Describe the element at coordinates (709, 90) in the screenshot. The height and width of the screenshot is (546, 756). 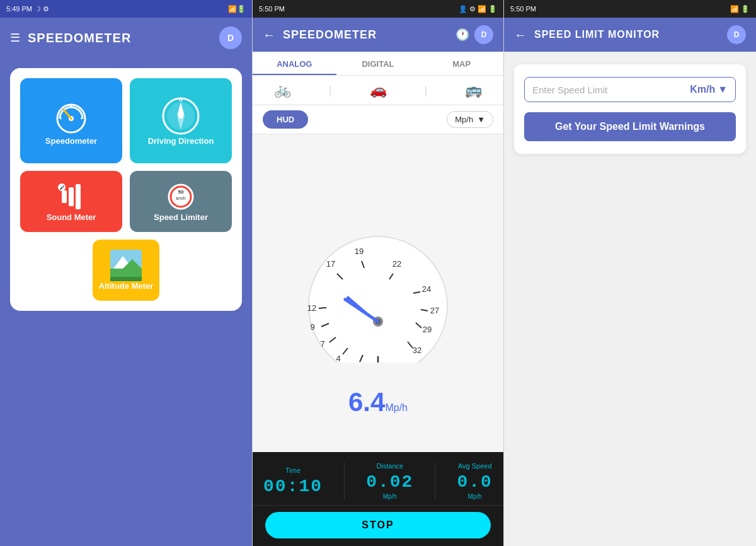
I see `unit-selector: Km/h ▼` at that location.